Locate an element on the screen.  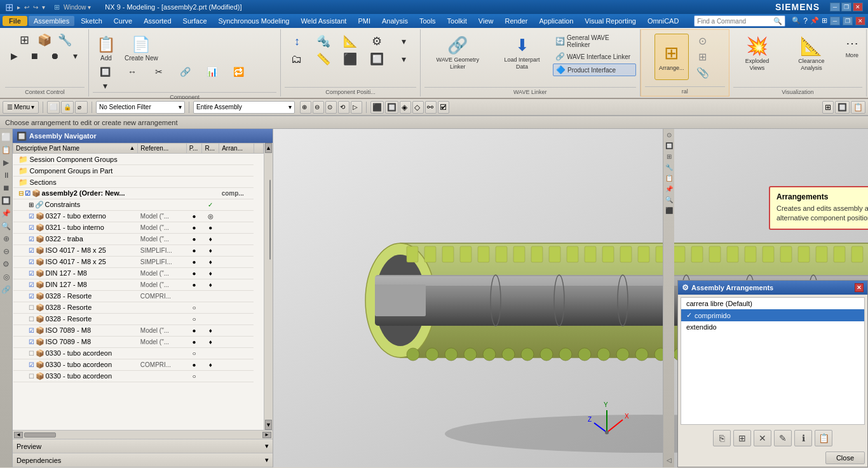
arr-right-btn3: 📎 is located at coordinates (703, 72).